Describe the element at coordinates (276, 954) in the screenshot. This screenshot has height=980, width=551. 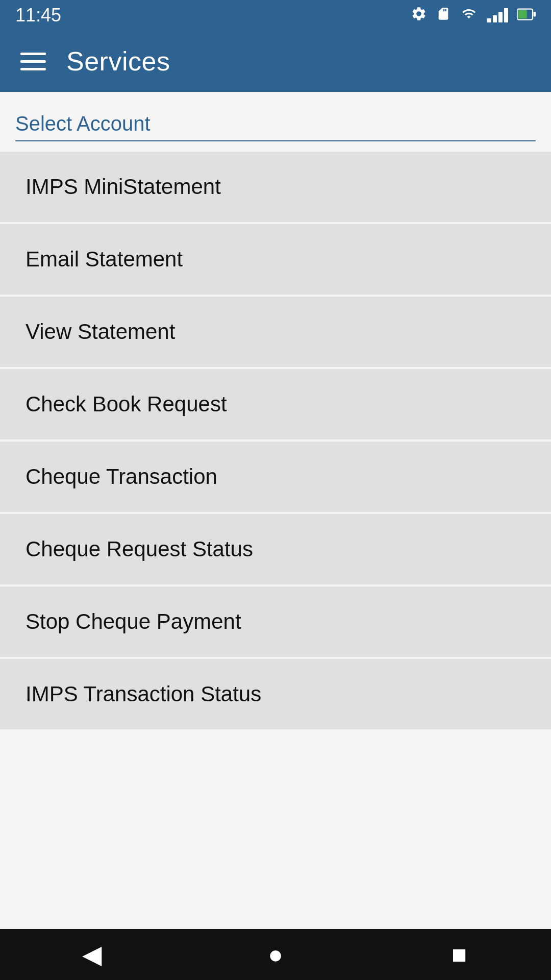
I see `home-button: ●` at that location.